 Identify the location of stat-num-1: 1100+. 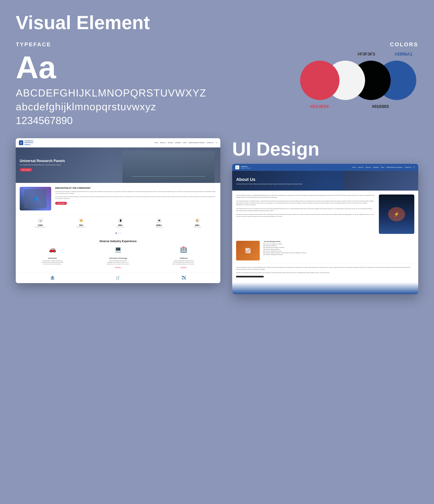
(40, 225).